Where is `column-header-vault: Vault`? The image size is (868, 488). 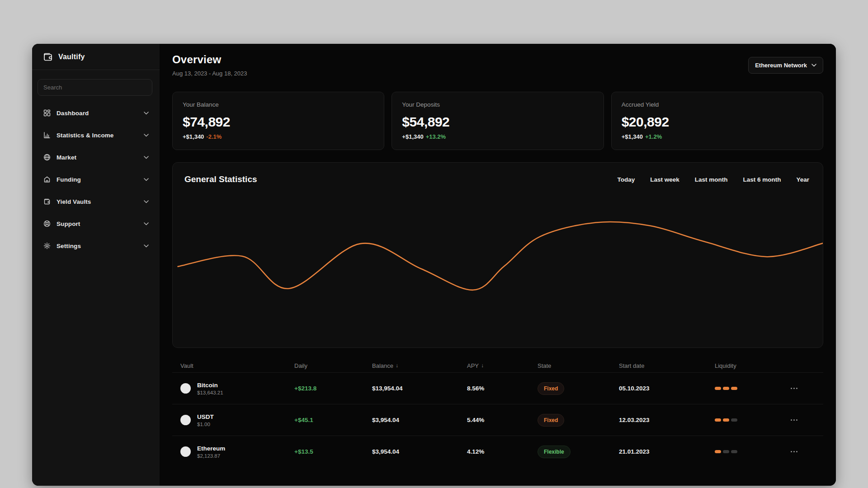 column-header-vault: Vault is located at coordinates (237, 366).